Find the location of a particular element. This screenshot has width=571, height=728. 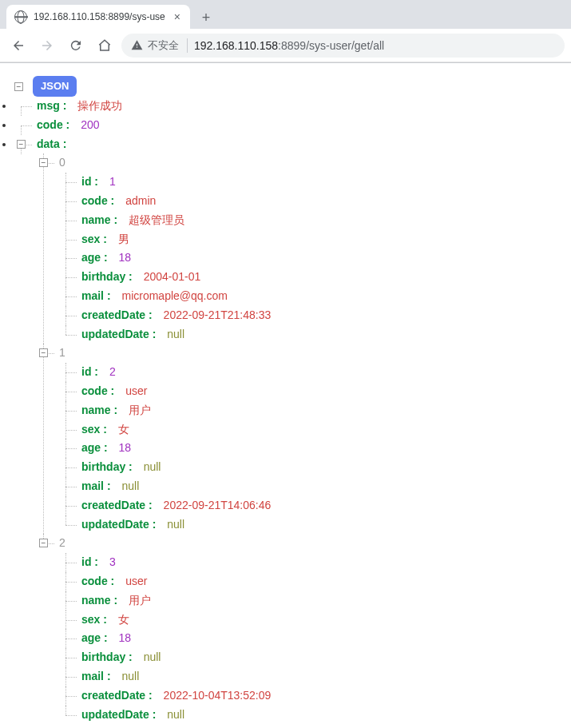

json-node: 1 is located at coordinates (62, 352).